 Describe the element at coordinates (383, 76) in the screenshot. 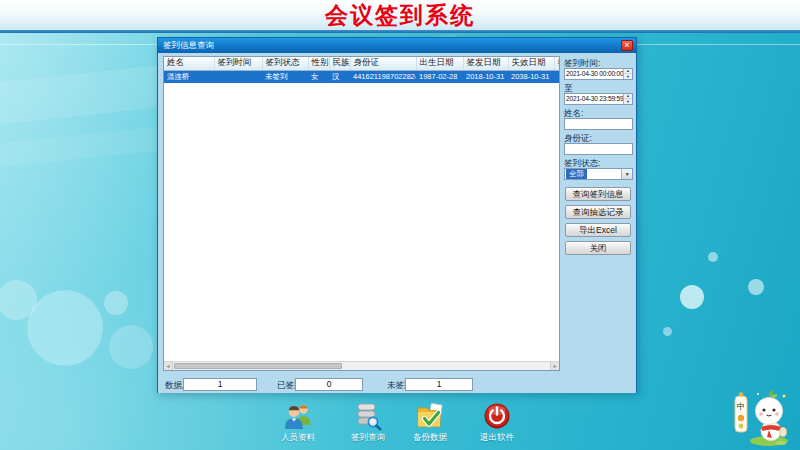

I see `table-cell: 441621198702282481` at that location.